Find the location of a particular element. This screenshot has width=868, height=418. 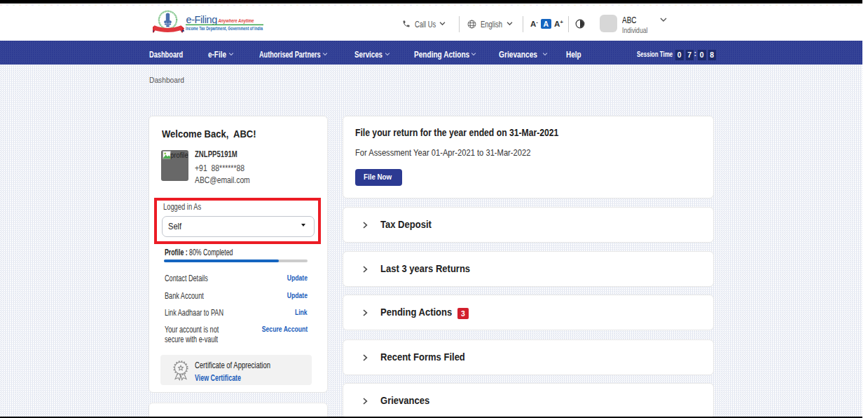

svg-text:Income Tax Department, Governm: Income Tax Department, Government of Ind… is located at coordinates (224, 29).